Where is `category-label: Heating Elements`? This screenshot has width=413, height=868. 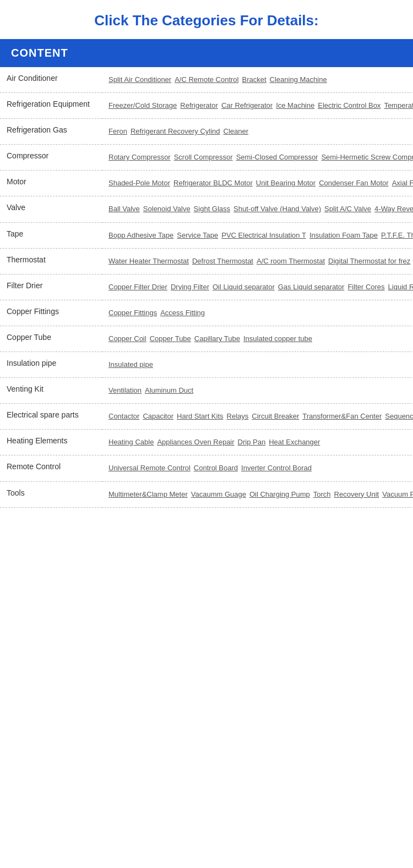 category-label: Heating Elements is located at coordinates (51, 442).